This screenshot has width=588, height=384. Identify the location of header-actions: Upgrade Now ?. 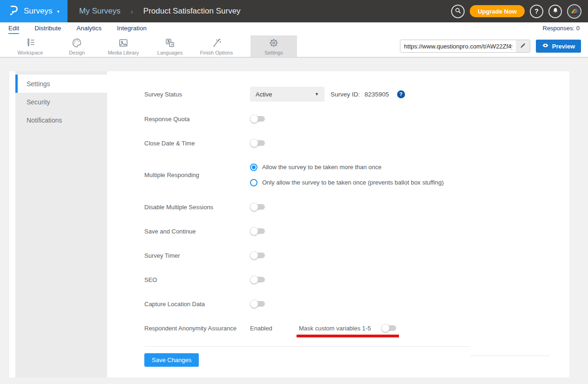
(520, 11).